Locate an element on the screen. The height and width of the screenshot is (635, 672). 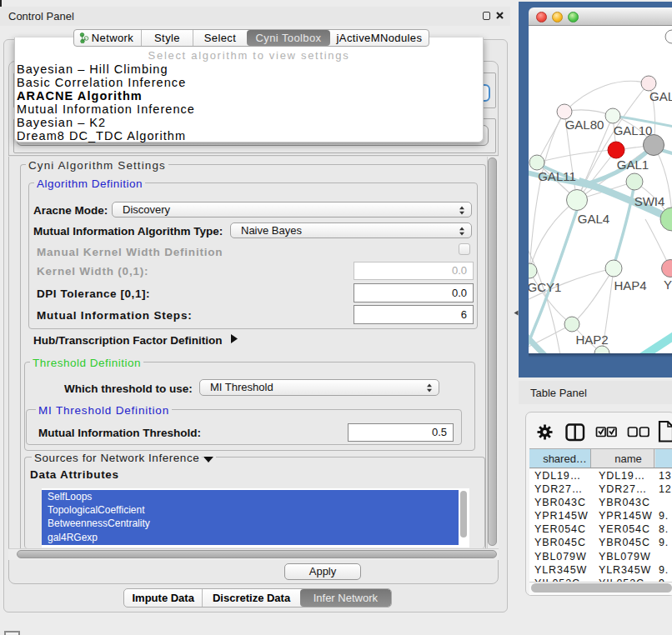
svg-text: Y is located at coordinates (668, 285).